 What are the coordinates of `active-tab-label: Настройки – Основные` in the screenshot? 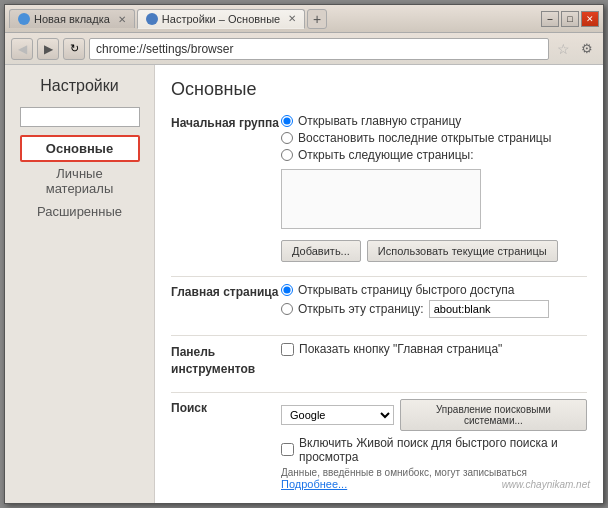 It's located at (221, 19).